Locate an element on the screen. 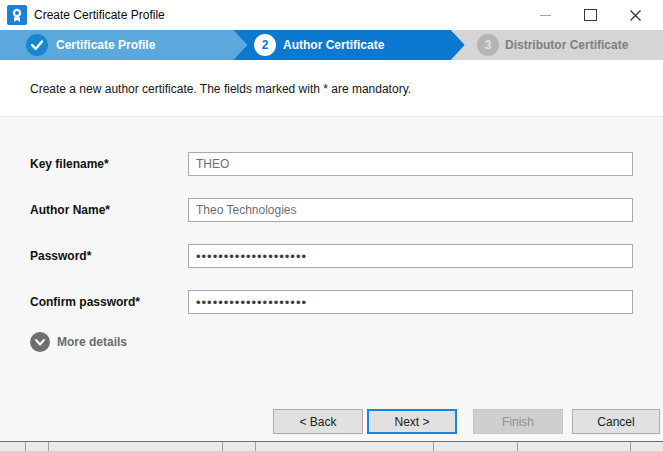 This screenshot has height=451, width=663. description-text: Create a new author certificate. The fie… is located at coordinates (220, 89).